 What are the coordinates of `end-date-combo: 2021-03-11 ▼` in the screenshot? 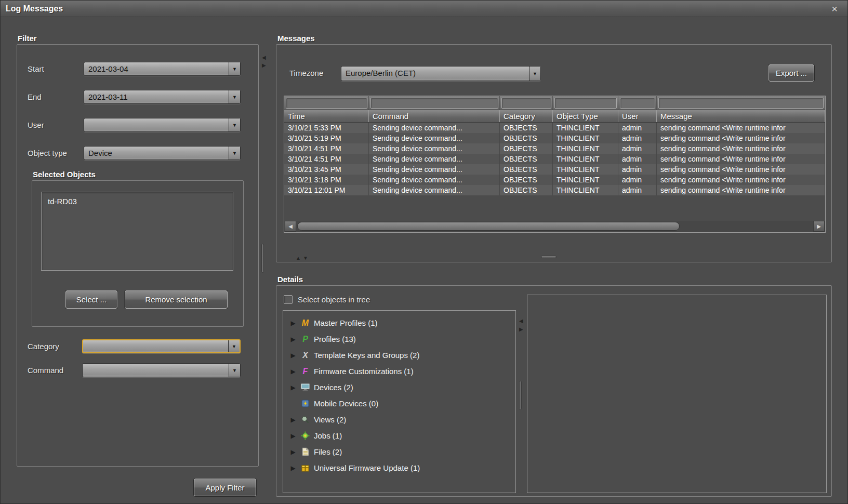 It's located at (162, 97).